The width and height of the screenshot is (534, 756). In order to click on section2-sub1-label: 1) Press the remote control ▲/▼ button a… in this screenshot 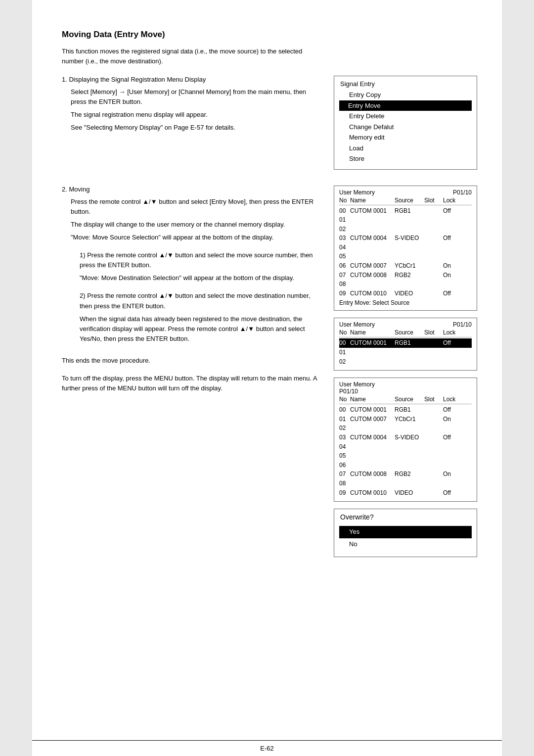, I will do `click(190, 260)`.